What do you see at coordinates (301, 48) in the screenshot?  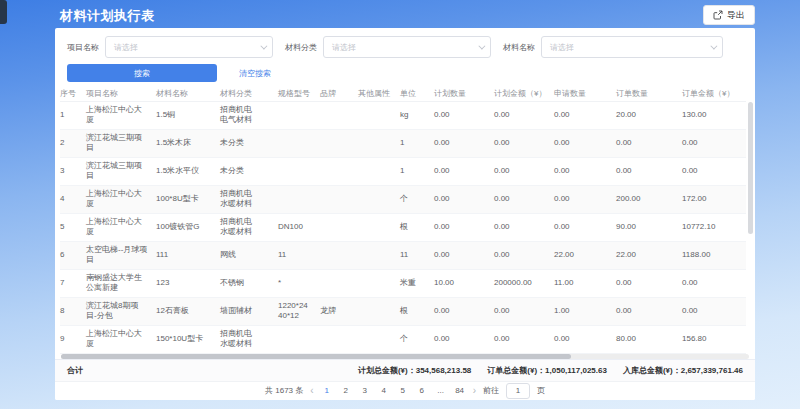 I see `filter-label: 材料分类` at bounding box center [301, 48].